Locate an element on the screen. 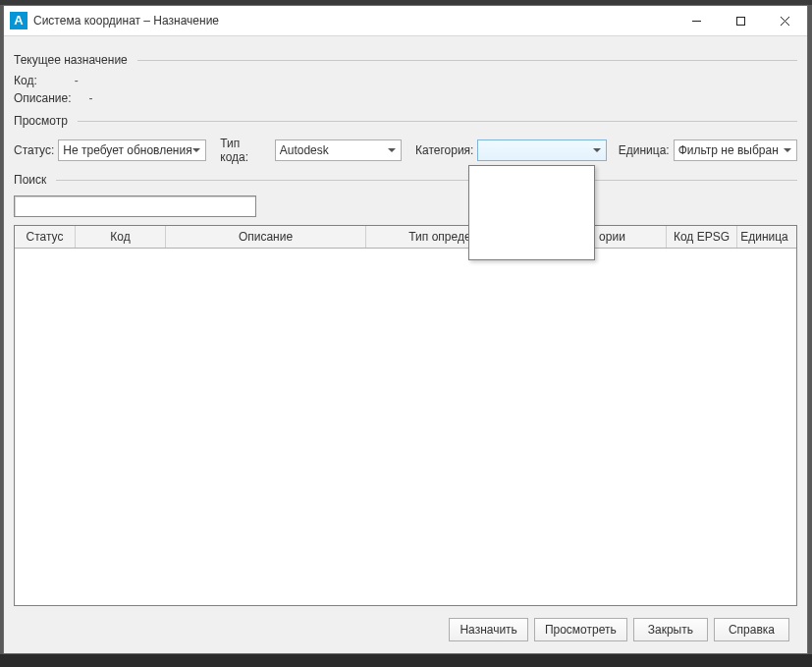 This screenshot has width=812, height=667. app-statusbar is located at coordinates (406, 660).